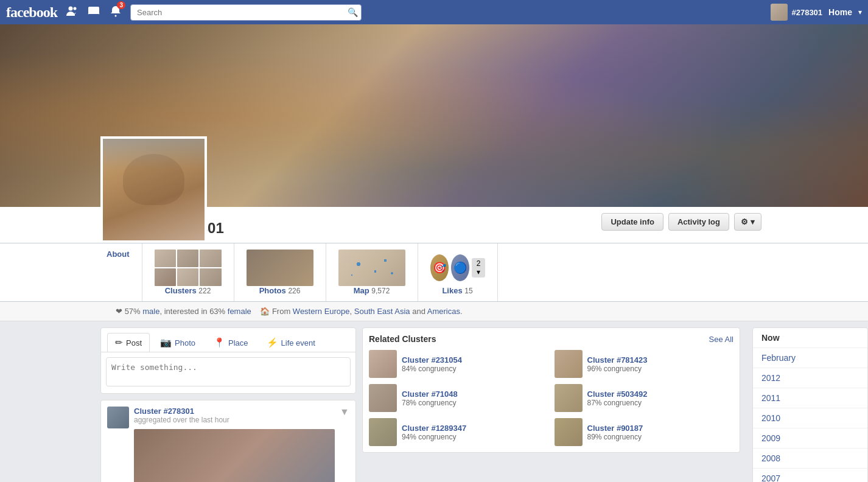  I want to click on post-input-area, so click(228, 372).